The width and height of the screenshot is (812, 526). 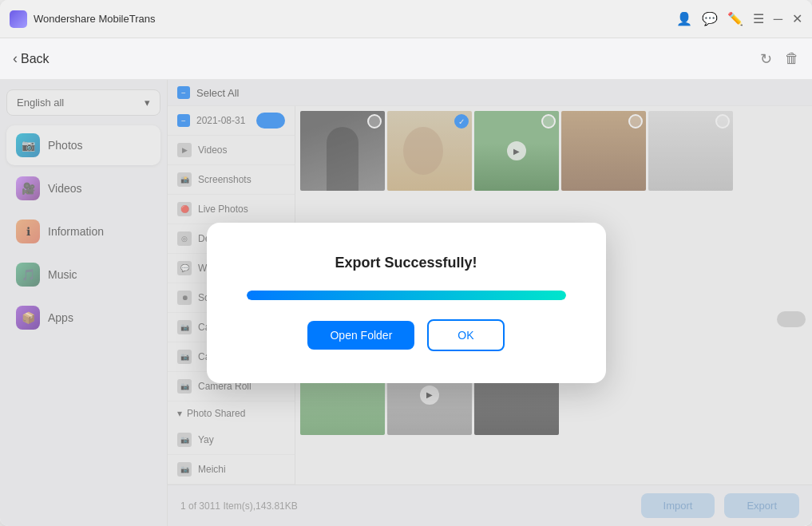 What do you see at coordinates (31, 59) in the screenshot?
I see `back-button: ‹ Back` at bounding box center [31, 59].